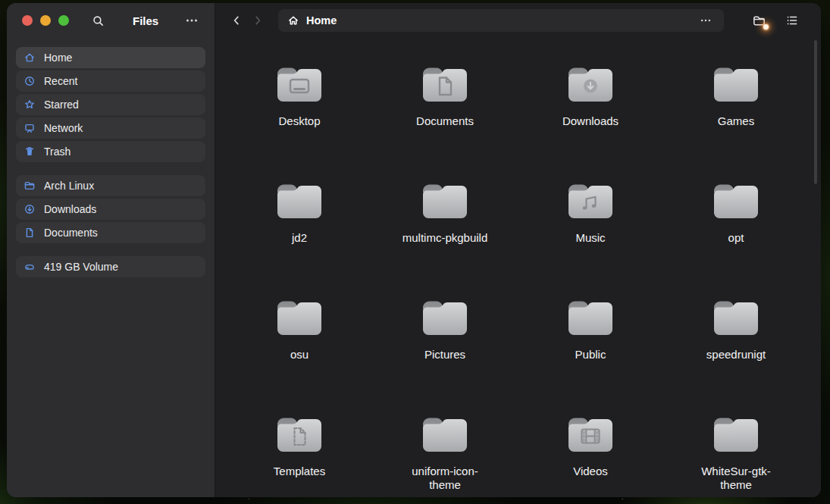  What do you see at coordinates (58, 152) in the screenshot?
I see `sidebar-item-label: Trash` at bounding box center [58, 152].